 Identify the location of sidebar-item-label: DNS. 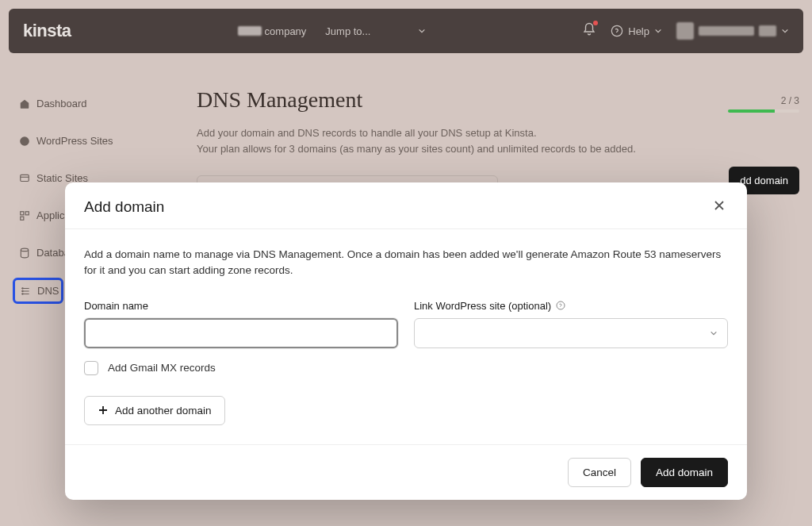
(48, 290).